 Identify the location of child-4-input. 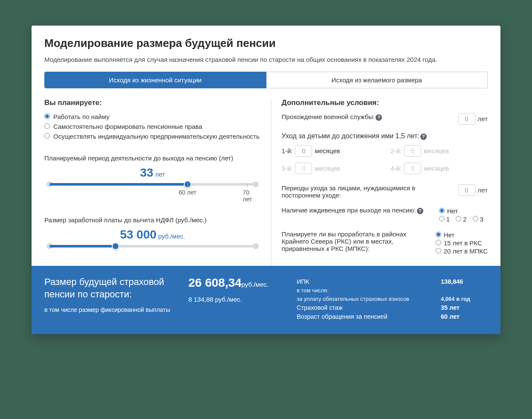
(413, 168).